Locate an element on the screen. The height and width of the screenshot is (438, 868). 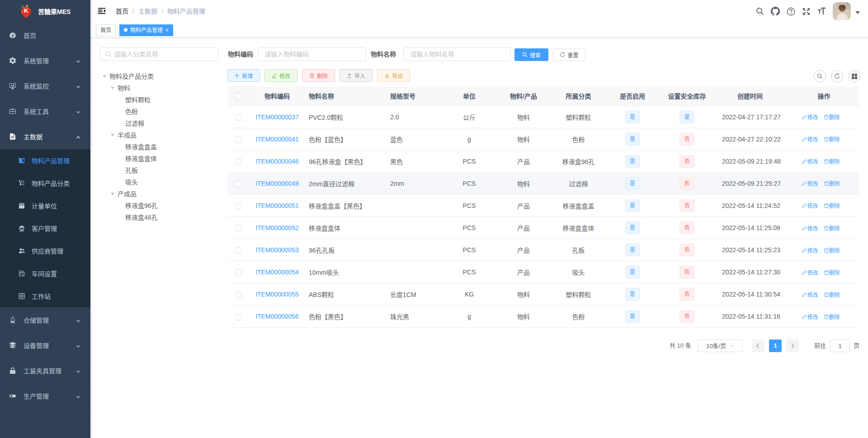
svg-text: K is located at coordinates (26, 11).